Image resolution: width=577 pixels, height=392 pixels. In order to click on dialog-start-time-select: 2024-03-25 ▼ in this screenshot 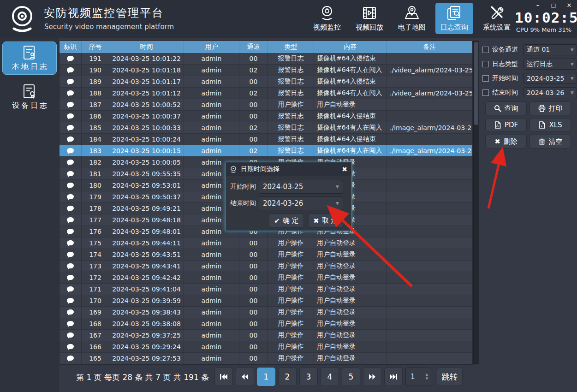, I will do `click(301, 187)`.